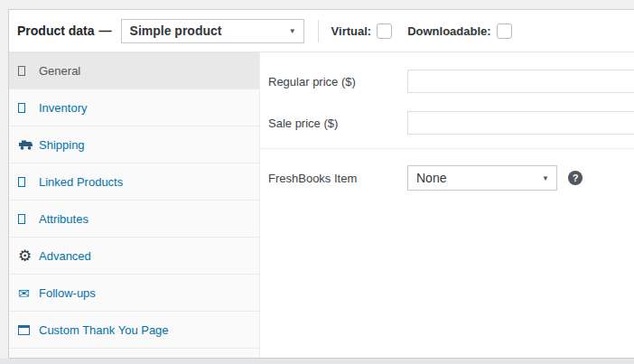 The image size is (634, 364). What do you see at coordinates (213, 31) in the screenshot?
I see `product-type-select: Simple product ▼` at bounding box center [213, 31].